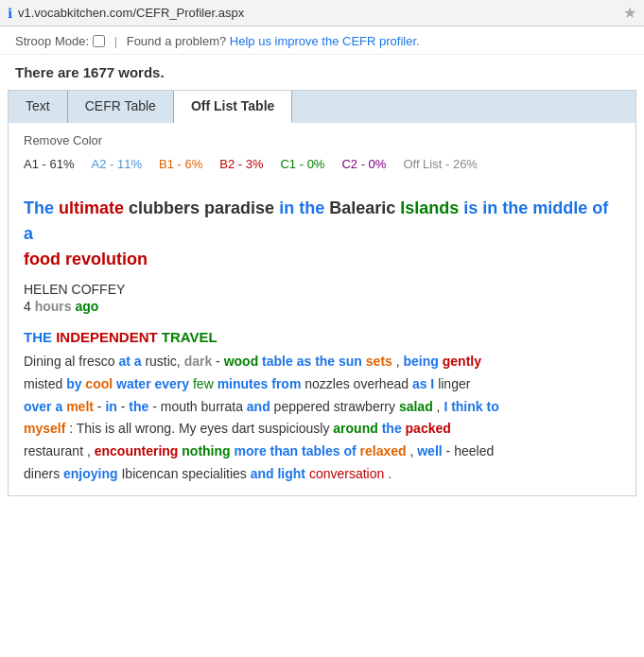 The width and height of the screenshot is (644, 657). What do you see at coordinates (322, 337) in the screenshot?
I see `source-title: THE INDEPENDENT TRAVEL` at bounding box center [322, 337].